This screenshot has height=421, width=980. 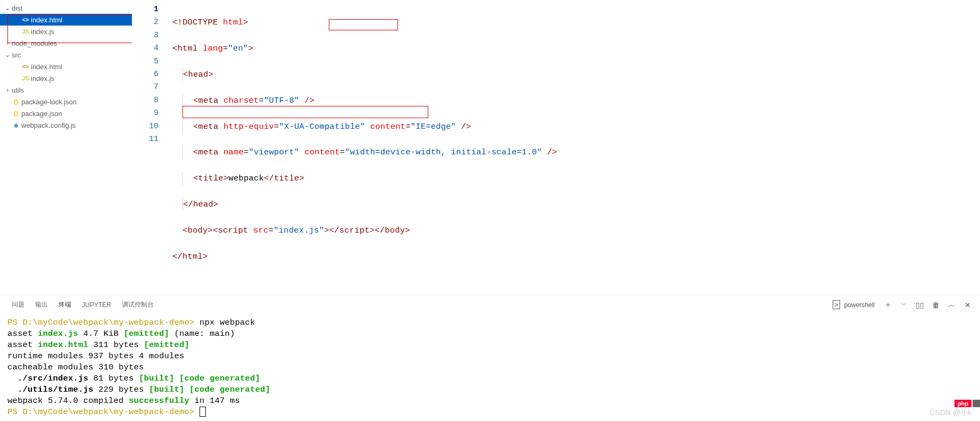 I want to click on line-number: 5, so click(x=145, y=62).